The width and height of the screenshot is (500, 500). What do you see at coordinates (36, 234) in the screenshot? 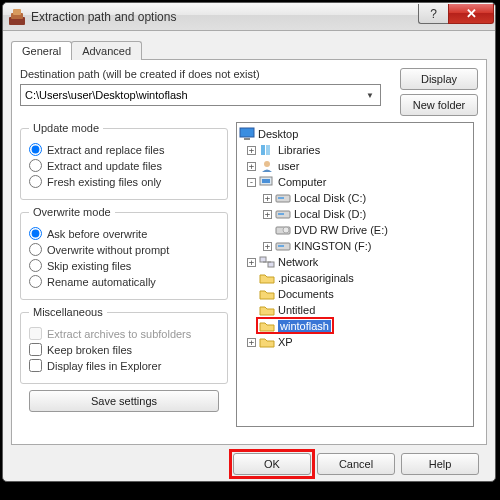
I see `radio-ask-overwrite` at bounding box center [36, 234].